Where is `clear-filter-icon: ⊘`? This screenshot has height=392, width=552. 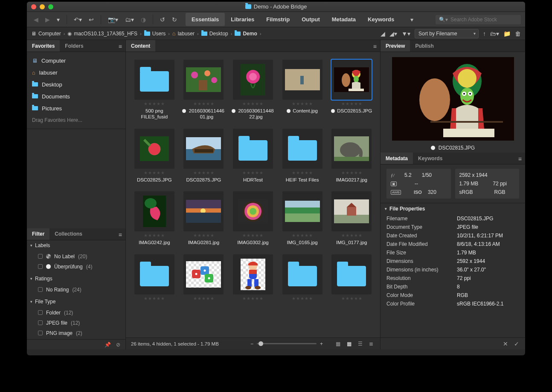
clear-filter-icon: ⊘ is located at coordinates (118, 345).